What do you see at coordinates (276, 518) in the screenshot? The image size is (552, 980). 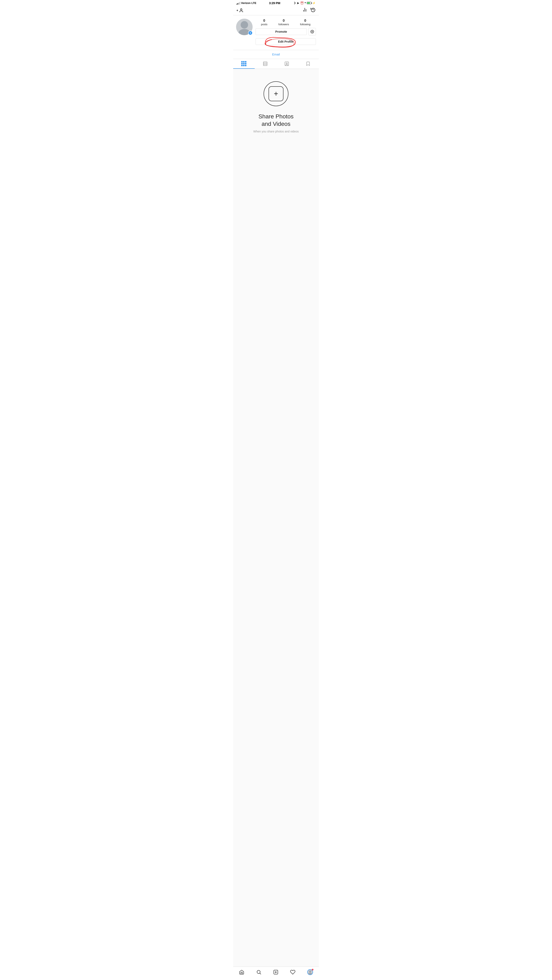 I see `empty-state: + Share Photos and Videos When you share…` at bounding box center [276, 518].